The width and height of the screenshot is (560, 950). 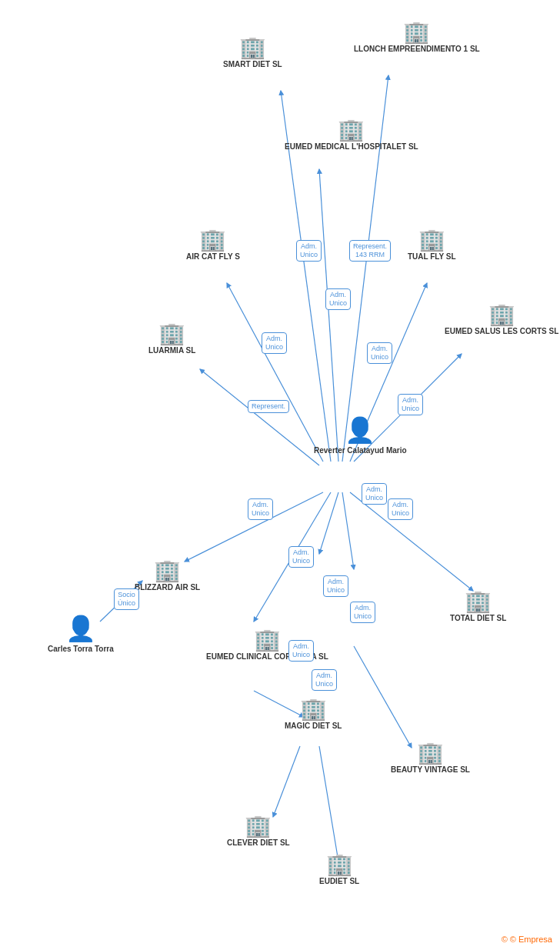 What do you see at coordinates (260, 509) in the screenshot?
I see `badge-adm-unico-6: Adm.Unico` at bounding box center [260, 509].